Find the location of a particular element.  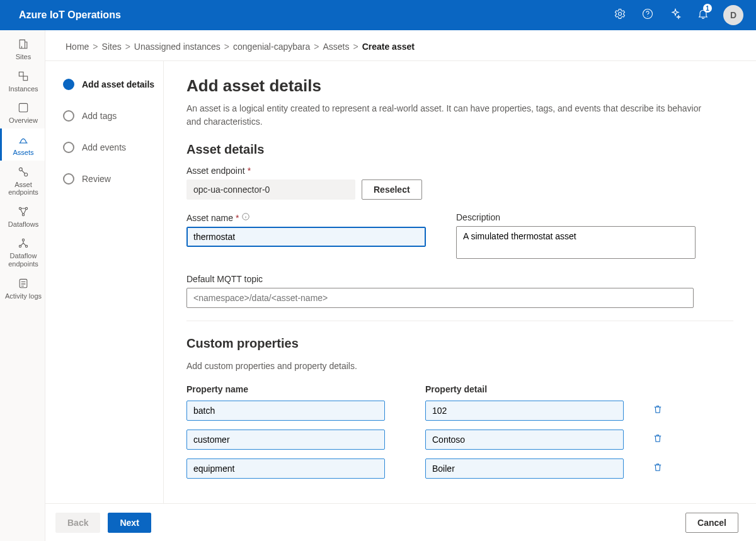

property-name-header: Property name is located at coordinates (286, 389).